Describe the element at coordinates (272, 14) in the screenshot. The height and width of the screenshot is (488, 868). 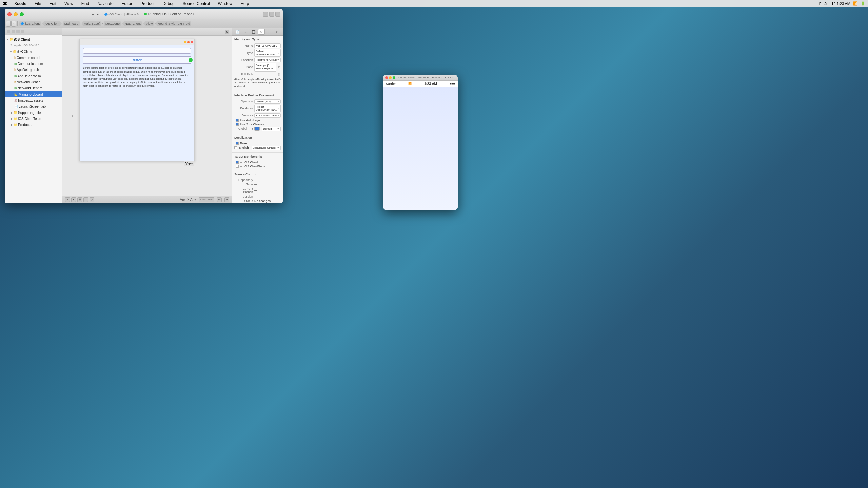
I see `panel-toggle-bottom` at that location.